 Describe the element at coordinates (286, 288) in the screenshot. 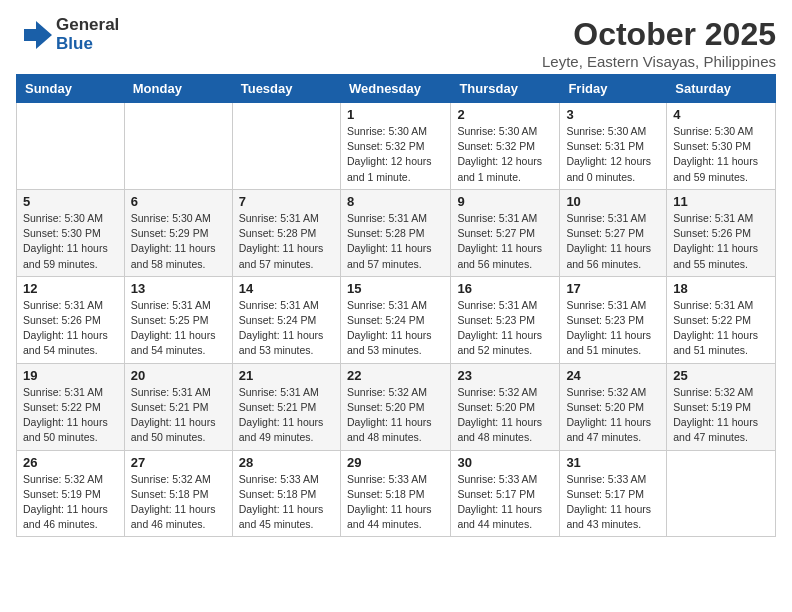

I see `day-number: 14` at that location.